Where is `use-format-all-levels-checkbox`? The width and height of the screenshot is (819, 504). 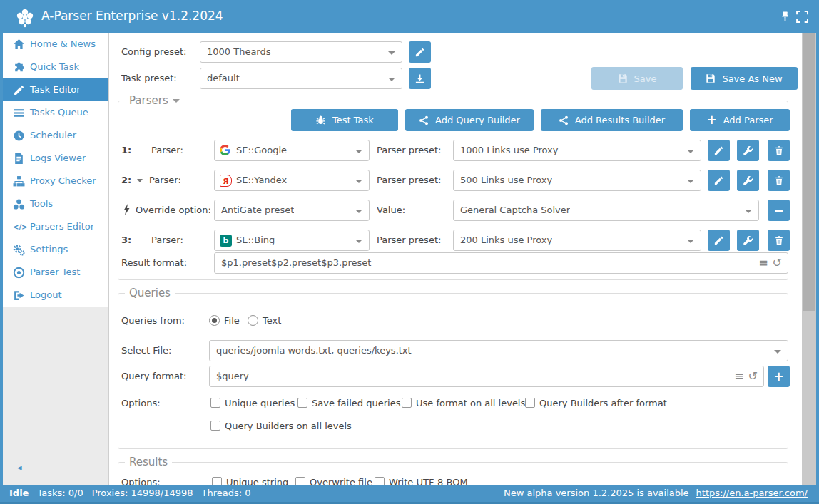
use-format-all-levels-checkbox is located at coordinates (407, 403).